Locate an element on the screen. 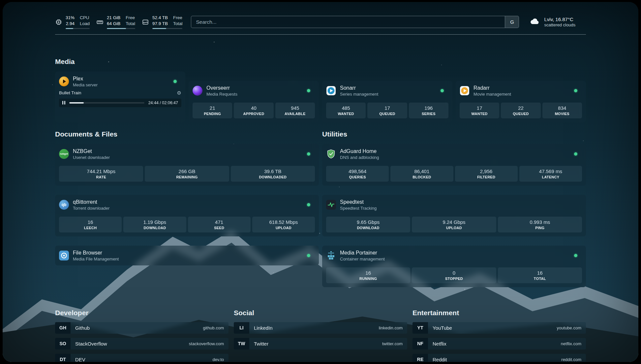  playback-progress-track is located at coordinates (107, 103).